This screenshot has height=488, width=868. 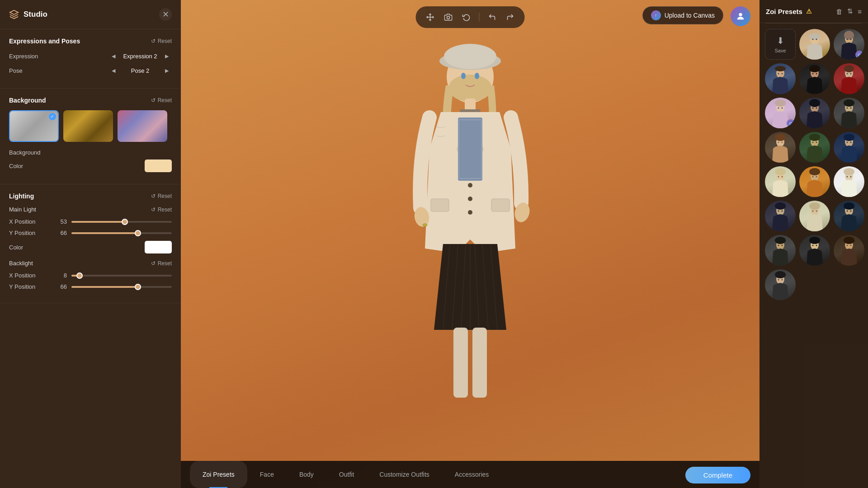 What do you see at coordinates (161, 210) in the screenshot?
I see `main-light-reset: ↺ Reset` at bounding box center [161, 210].